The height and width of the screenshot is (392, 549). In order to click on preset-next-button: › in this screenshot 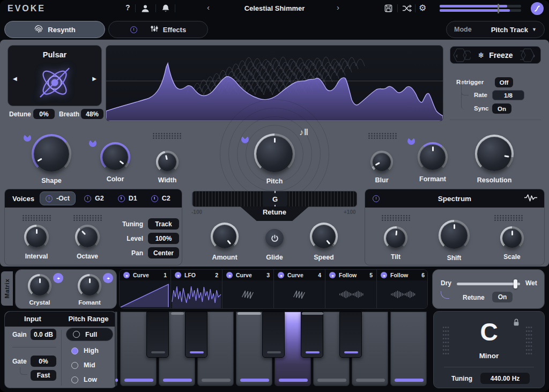, I will do `click(338, 8)`.